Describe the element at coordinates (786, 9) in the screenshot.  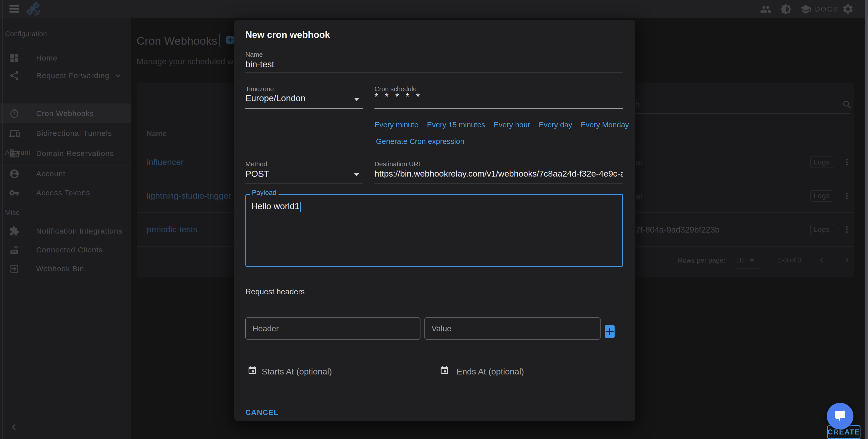
I see `theme-toggle-icon` at that location.